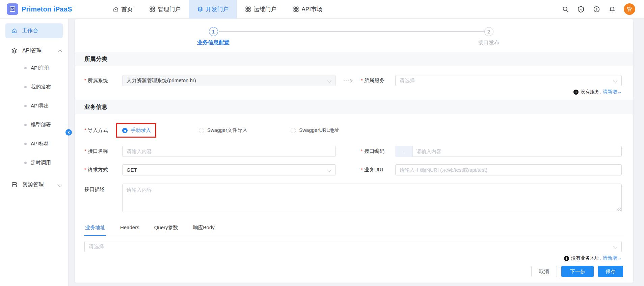 The width and height of the screenshot is (644, 286). Describe the element at coordinates (213, 37) in the screenshot. I see `step-business-info: 1 业务信息配置` at that location.